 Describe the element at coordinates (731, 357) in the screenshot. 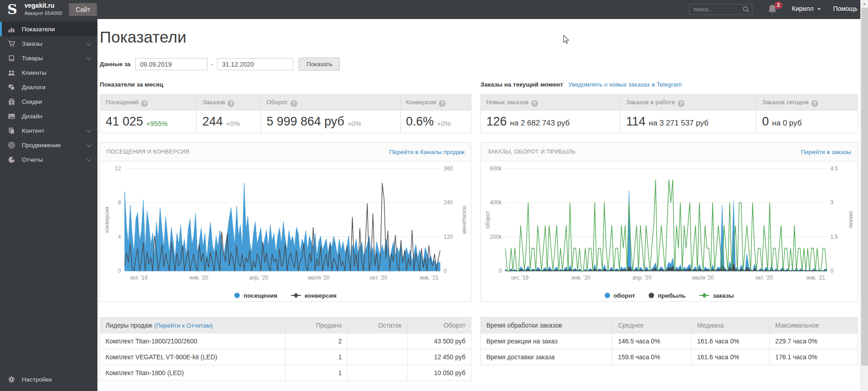

I see `value-cell: 161.6 часа 0%` at that location.